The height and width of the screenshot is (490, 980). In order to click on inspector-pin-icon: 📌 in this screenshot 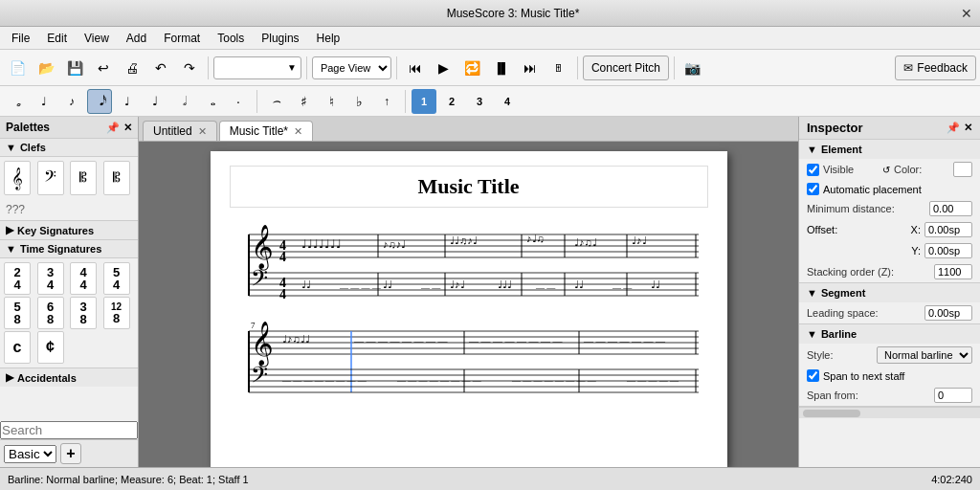, I will do `click(953, 128)`.